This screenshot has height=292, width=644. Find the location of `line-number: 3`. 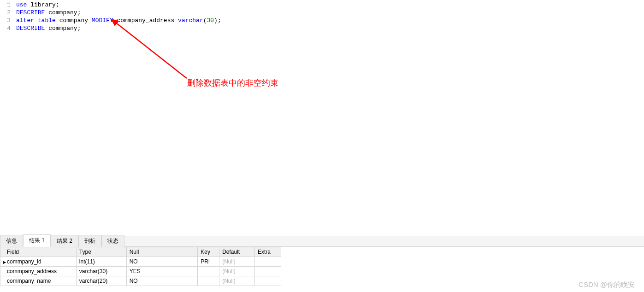

line-number: 3 is located at coordinates (8, 20).